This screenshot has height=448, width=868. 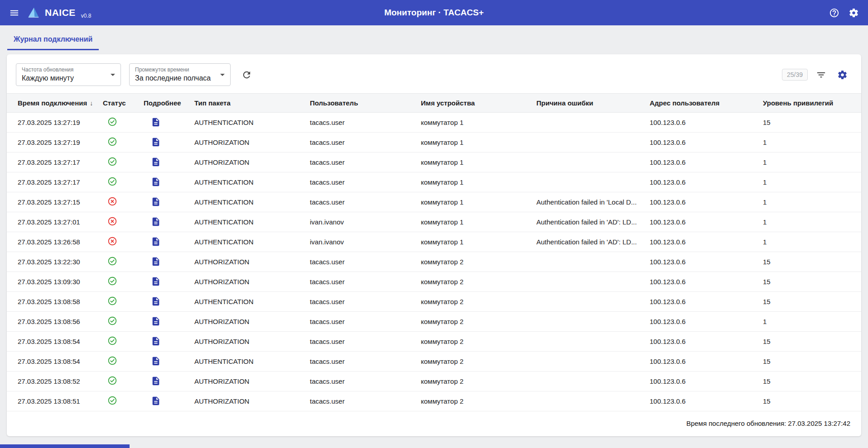 I want to click on app-logo-icon, so click(x=34, y=13).